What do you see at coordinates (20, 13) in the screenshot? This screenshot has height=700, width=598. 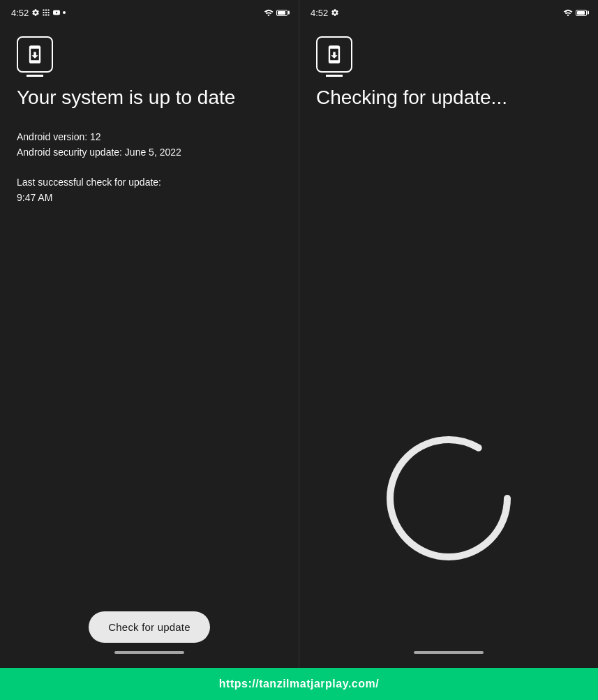 I see `status-time-left: 4:52` at bounding box center [20, 13].